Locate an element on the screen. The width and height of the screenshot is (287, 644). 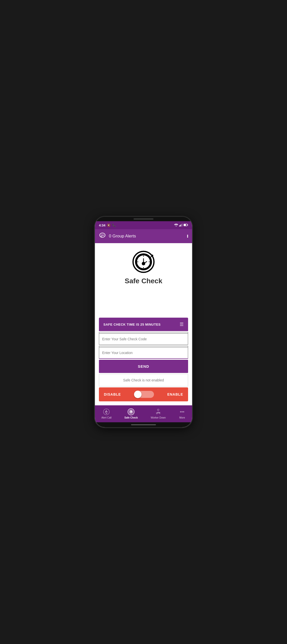
notch is located at coordinates (144, 219).